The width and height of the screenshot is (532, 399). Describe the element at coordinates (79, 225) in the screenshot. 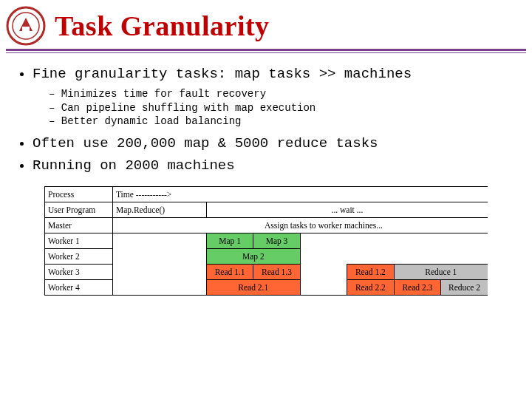

I see `row-label: Master` at that location.